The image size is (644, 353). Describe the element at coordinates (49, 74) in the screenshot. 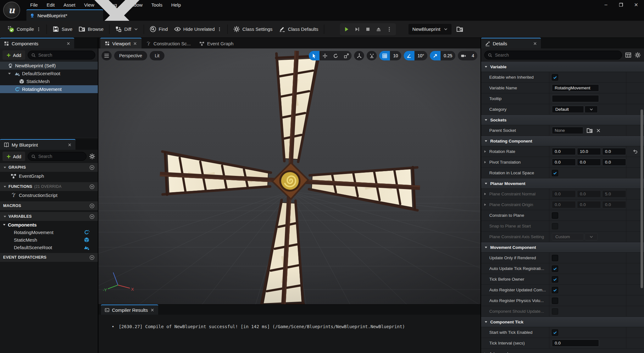

I see `tree-item-defaultsceneroot: DefaultSceneRoot` at that location.